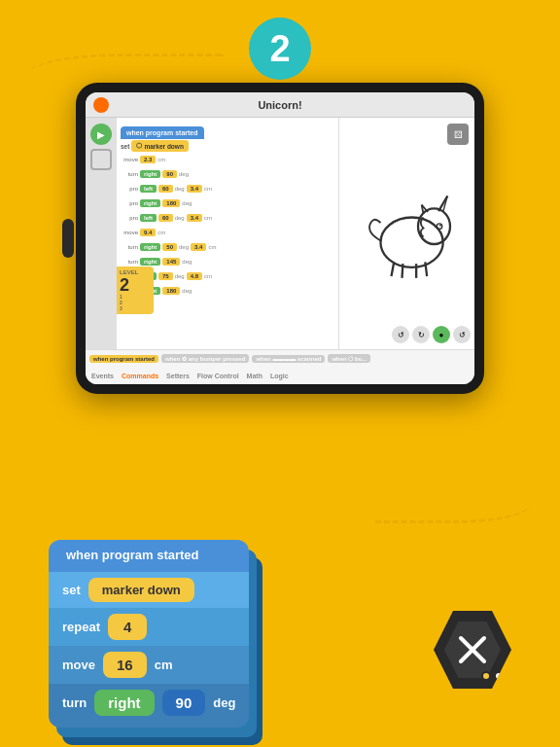 The image size is (560, 747). Describe the element at coordinates (139, 146) in the screenshot. I see `marker-icon: ⬡` at that location.